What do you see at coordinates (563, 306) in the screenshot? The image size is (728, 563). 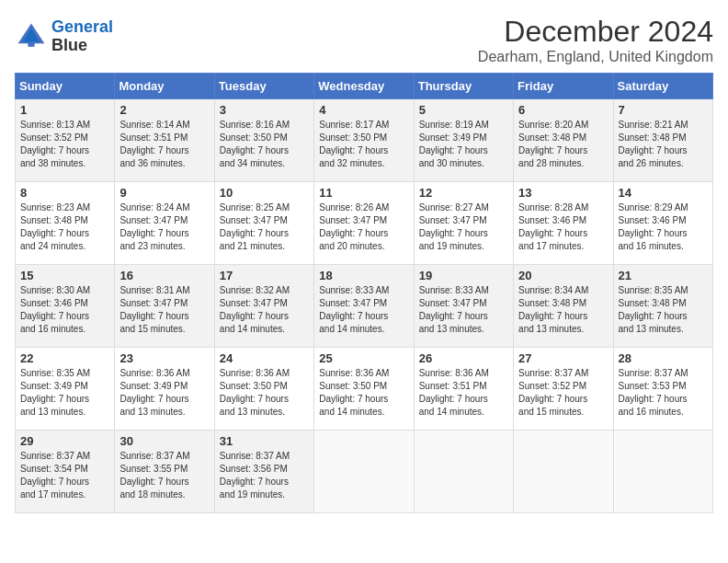 I see `calendar-cell: 20Sunrise: 8:34 AMSunset: 3:48 PMDayligh…` at bounding box center [563, 306].